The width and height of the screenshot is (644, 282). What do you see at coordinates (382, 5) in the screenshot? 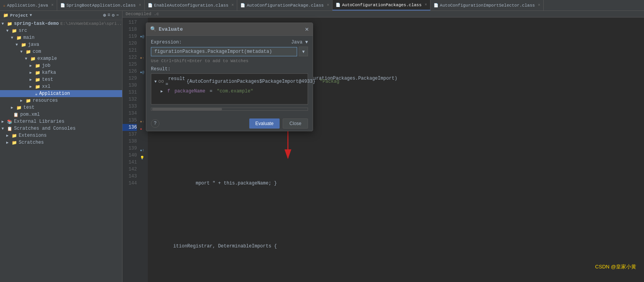
I see `tab-autoconfigpackages: 📄 AutoConfigurationPackages.class ×` at bounding box center [382, 5].